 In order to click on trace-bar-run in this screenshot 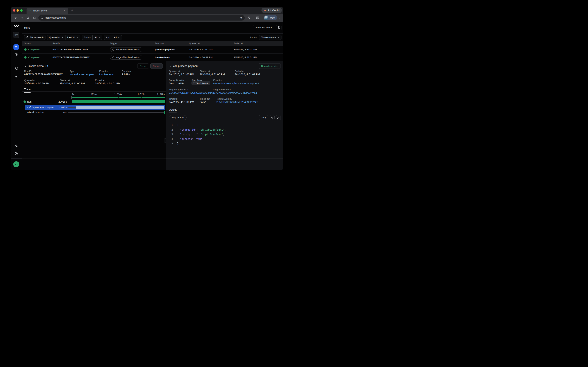, I will do `click(118, 102)`.